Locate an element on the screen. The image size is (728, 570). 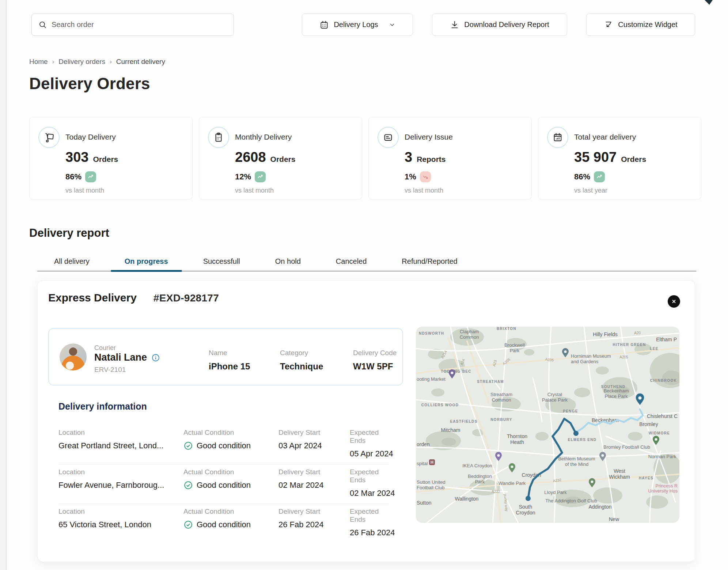
express-header: Express Delivery #EXD-928177 is located at coordinates (134, 298).